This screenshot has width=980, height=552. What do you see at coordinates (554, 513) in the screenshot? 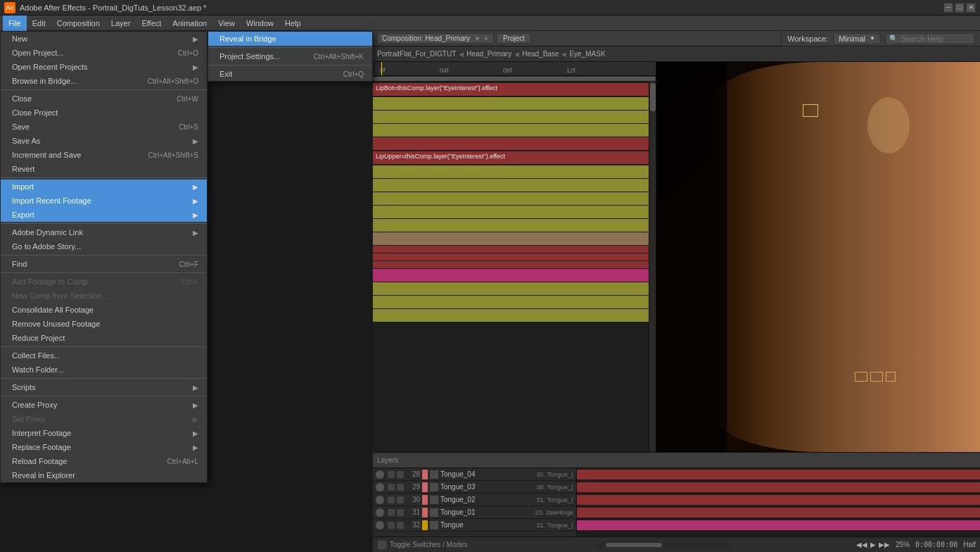
I see `layer-label-31: 23. JawHinge` at bounding box center [554, 513].